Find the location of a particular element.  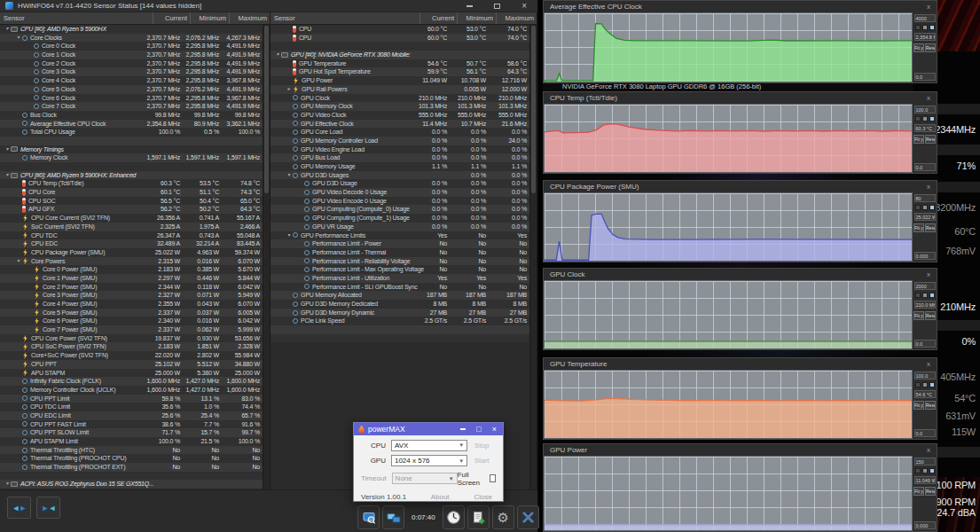

sensor-group-row: ▾CPU [#0]: AMD Ryzen 9 5900HX: Enhanced is located at coordinates (131, 176).